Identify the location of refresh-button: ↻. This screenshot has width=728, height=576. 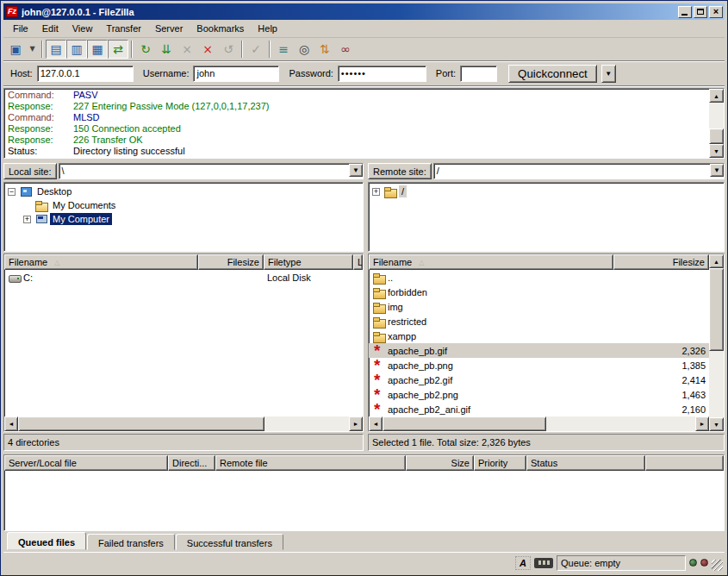
(146, 49).